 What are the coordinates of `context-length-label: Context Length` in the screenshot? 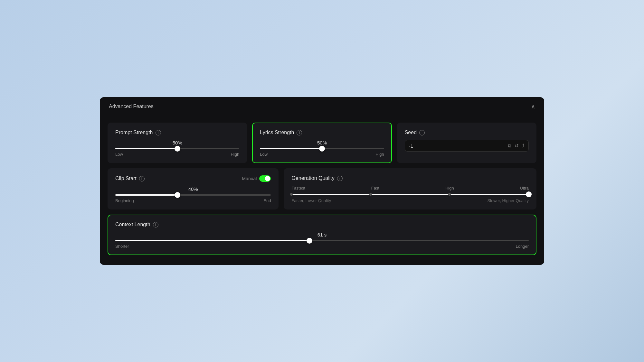 It's located at (133, 225).